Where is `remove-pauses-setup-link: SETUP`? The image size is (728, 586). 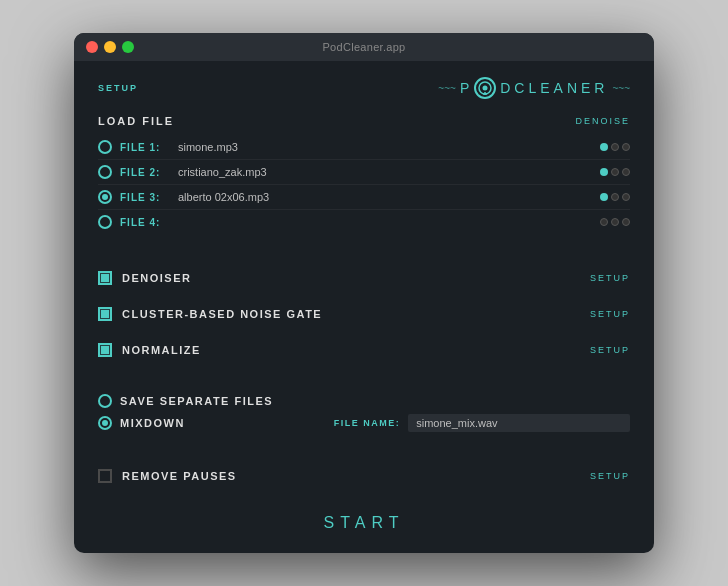 remove-pauses-setup-link: SETUP is located at coordinates (610, 476).